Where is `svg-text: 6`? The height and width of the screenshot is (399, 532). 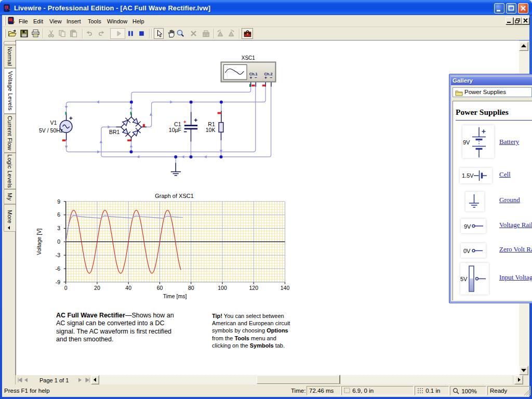
svg-text: 6 is located at coordinates (59, 215).